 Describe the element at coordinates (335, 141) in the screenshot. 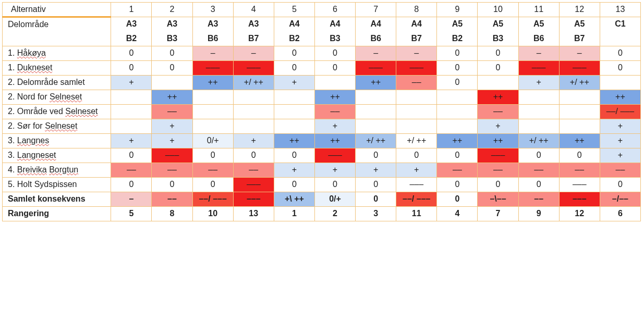

I see `cell-6-5: ++` at that location.